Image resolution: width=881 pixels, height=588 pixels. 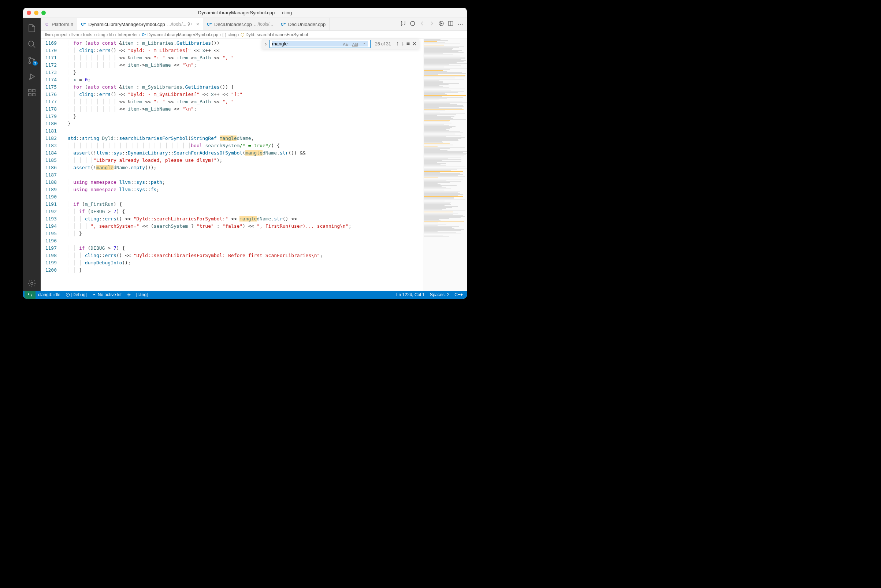 I want to click on settings-gear-icon, so click(x=32, y=284).